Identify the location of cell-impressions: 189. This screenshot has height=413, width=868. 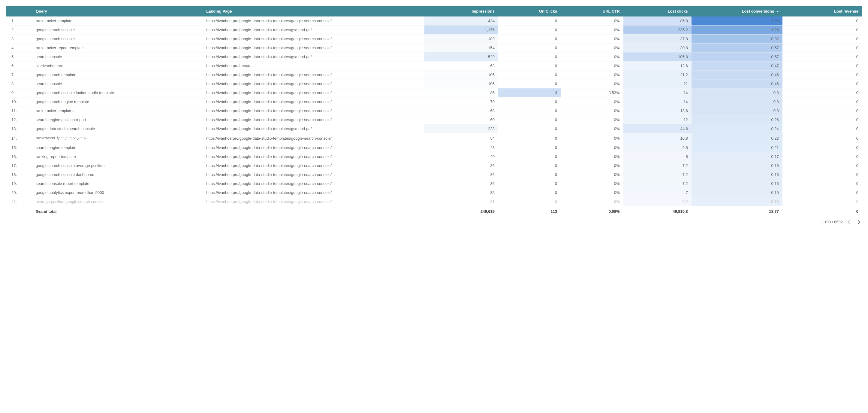
(461, 39).